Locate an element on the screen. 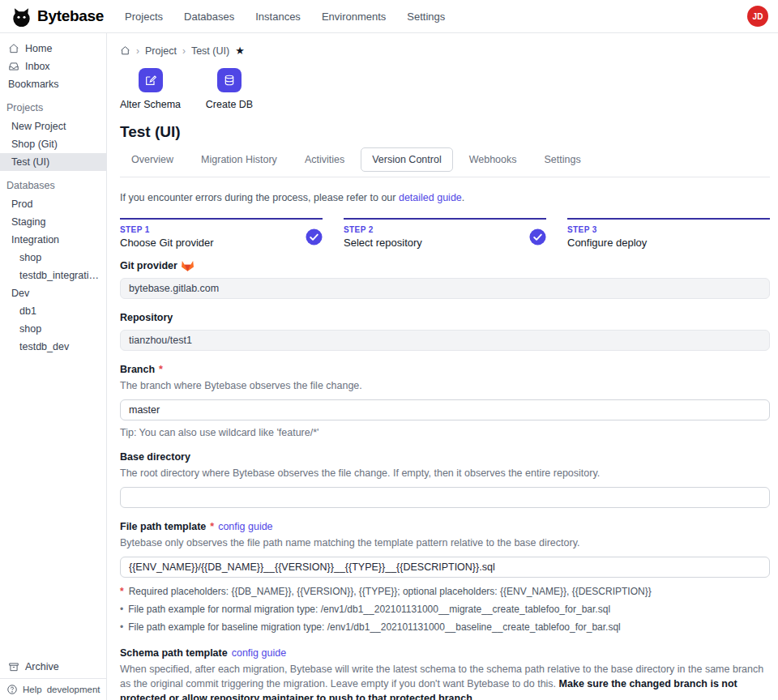  sidebar-env-staging: Staging is located at coordinates (53, 222).